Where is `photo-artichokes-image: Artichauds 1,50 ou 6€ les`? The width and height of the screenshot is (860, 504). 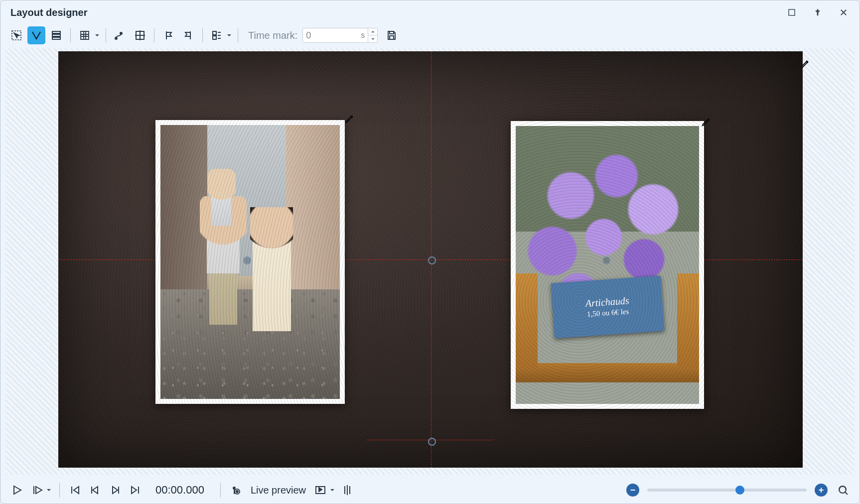 photo-artichokes-image: Artichauds 1,50 ou 6€ les is located at coordinates (607, 265).